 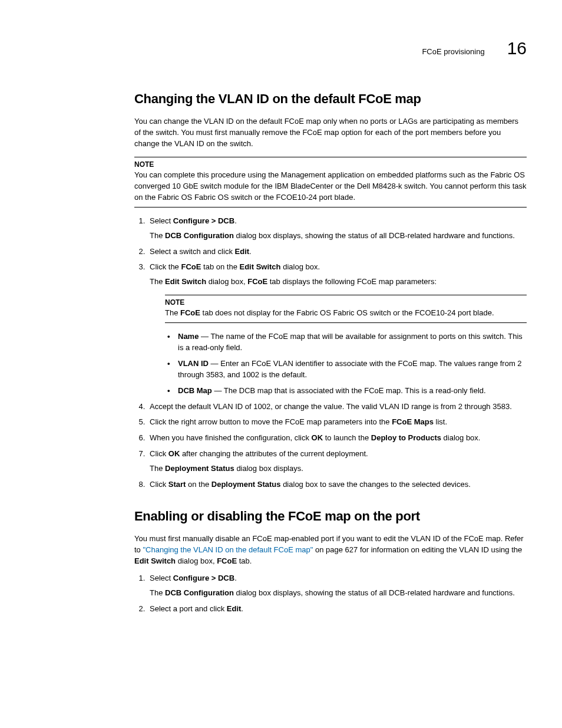 What do you see at coordinates (189, 608) in the screenshot?
I see `step-text: Select a port and click` at bounding box center [189, 608].